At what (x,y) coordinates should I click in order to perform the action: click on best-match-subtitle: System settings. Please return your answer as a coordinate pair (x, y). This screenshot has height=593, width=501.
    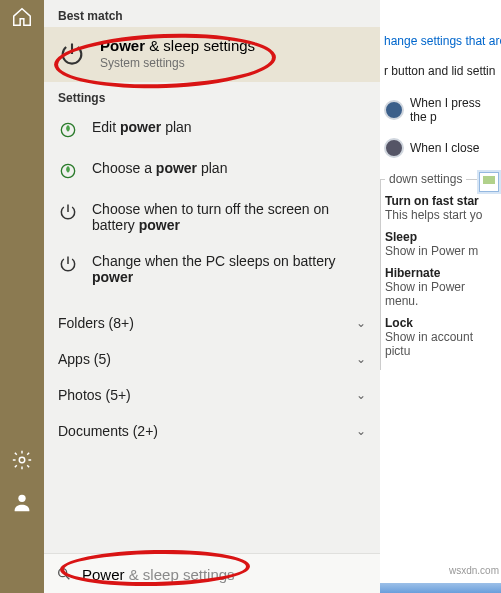
    Looking at the image, I should click on (178, 63).